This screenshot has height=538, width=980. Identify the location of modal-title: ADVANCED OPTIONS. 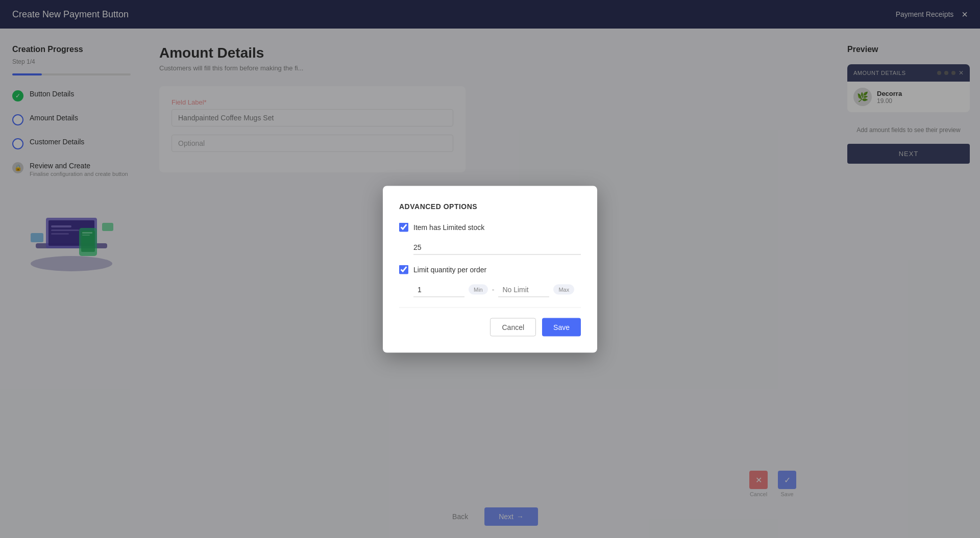
(490, 206).